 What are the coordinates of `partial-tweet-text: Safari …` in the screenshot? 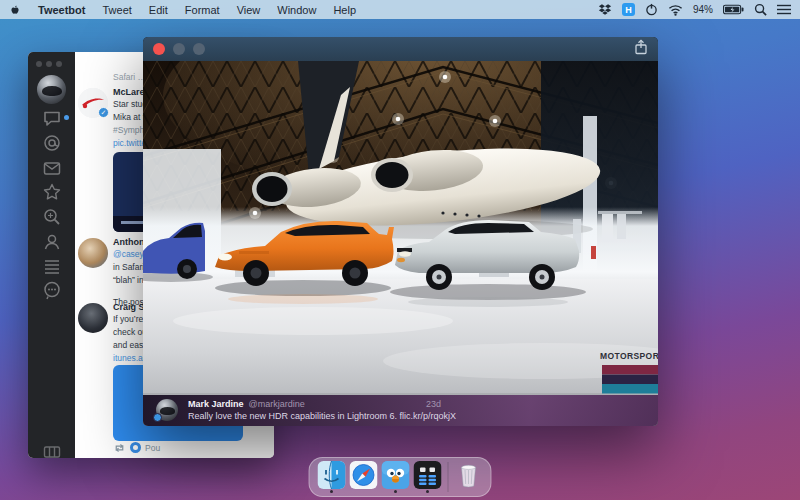 It's located at (130, 77).